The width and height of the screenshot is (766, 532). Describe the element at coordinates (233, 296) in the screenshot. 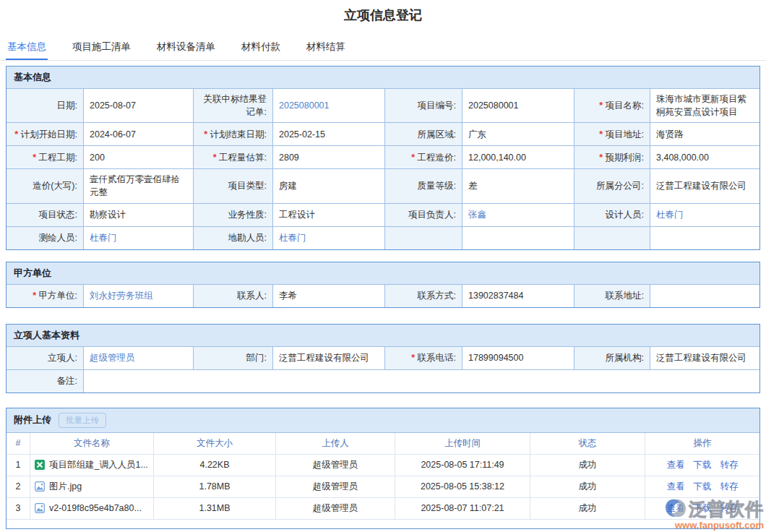

I see `field-label-contact-person: 联系人:` at that location.